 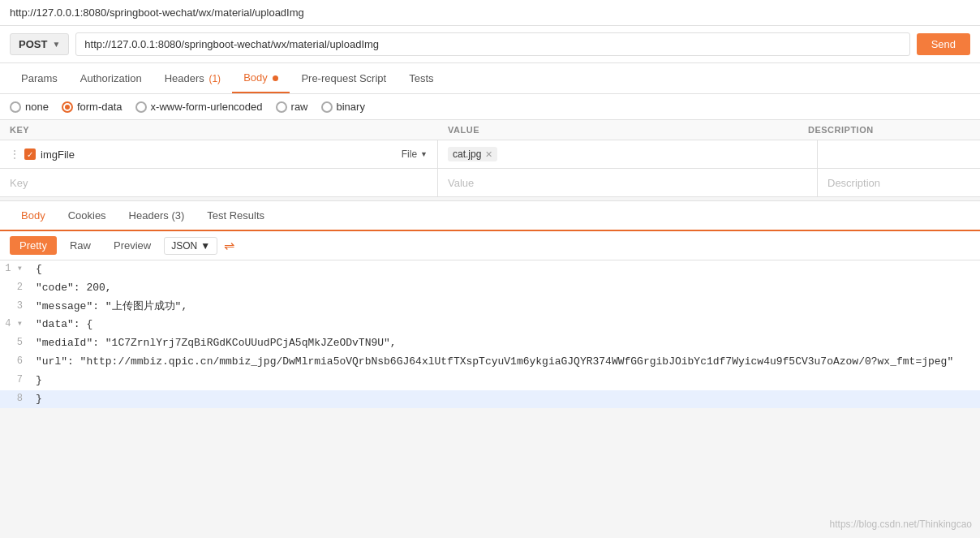 What do you see at coordinates (490, 325) in the screenshot?
I see `json-line: 4 ▾ "data": {` at bounding box center [490, 325].